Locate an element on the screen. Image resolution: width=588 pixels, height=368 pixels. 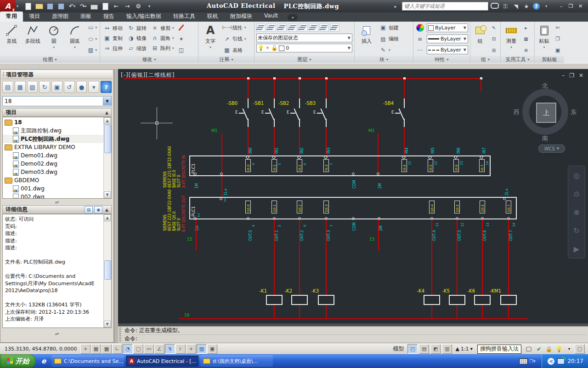
key-icon: ⚿ is located at coordinates (505, 6).